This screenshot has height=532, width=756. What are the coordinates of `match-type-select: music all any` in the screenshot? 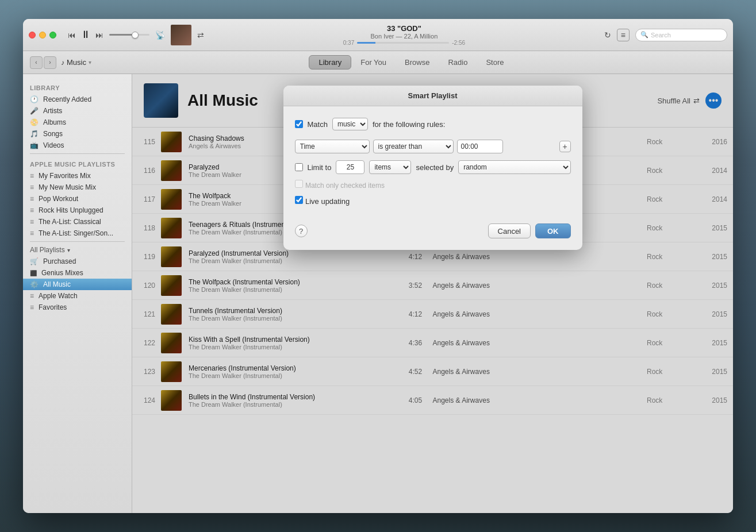 It's located at (350, 124).